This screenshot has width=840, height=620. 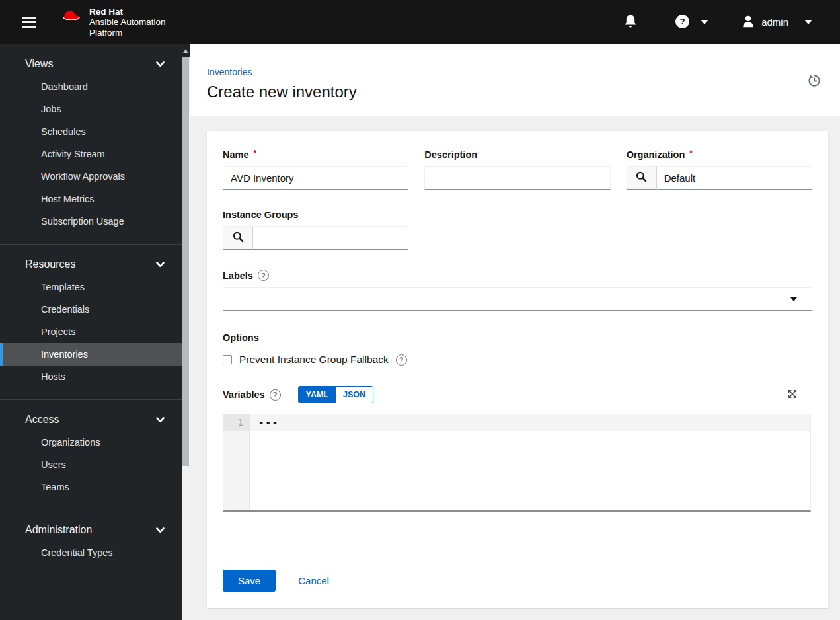 I want to click on name-label: Name, so click(x=236, y=155).